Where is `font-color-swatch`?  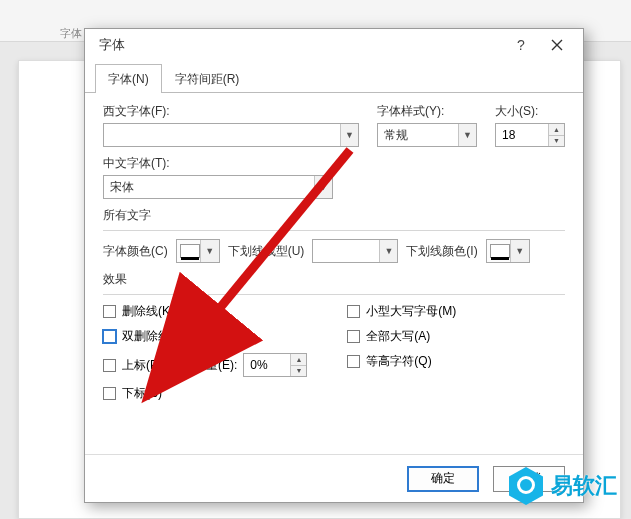 font-color-swatch is located at coordinates (190, 251).